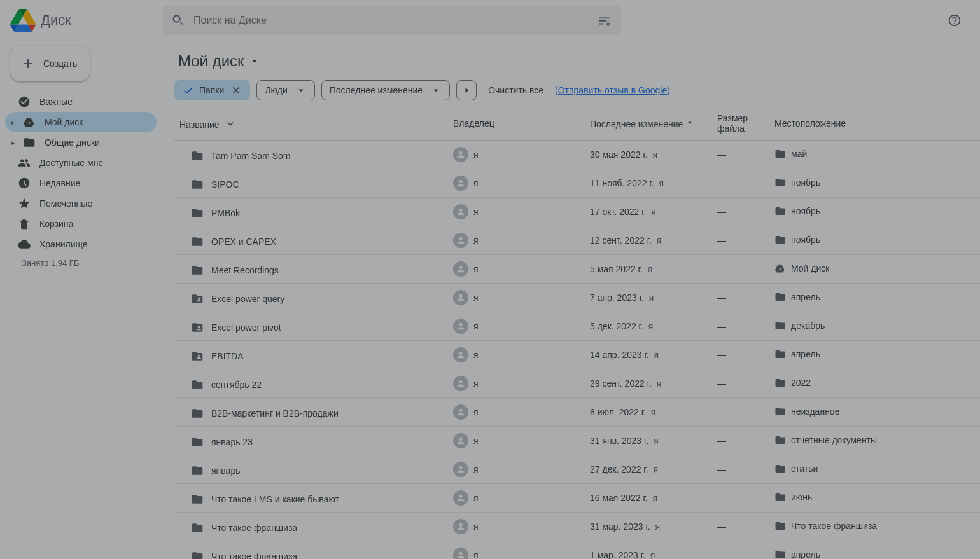  What do you see at coordinates (220, 61) in the screenshot?
I see `breadcrumb-mydrive: Мой диск` at bounding box center [220, 61].